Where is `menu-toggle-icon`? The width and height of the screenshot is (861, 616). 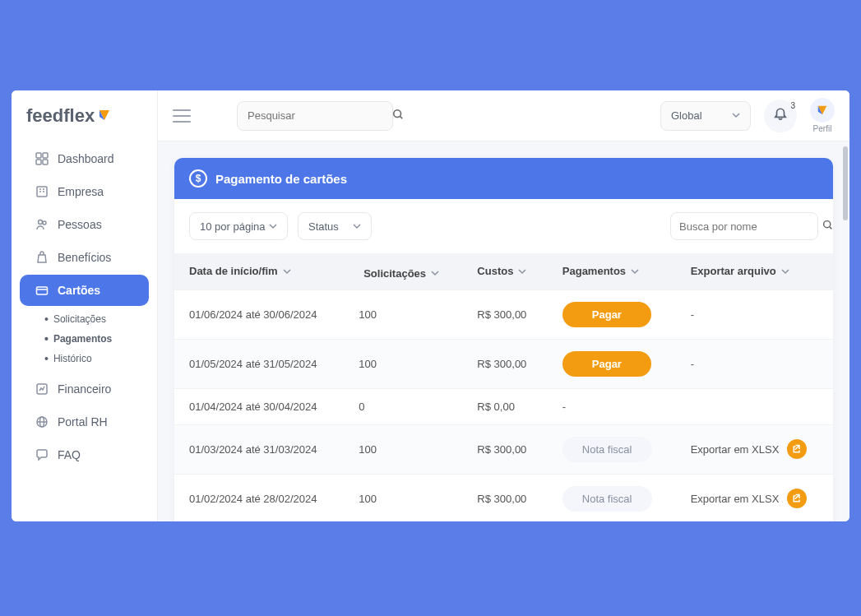
menu-toggle-icon is located at coordinates (182, 116).